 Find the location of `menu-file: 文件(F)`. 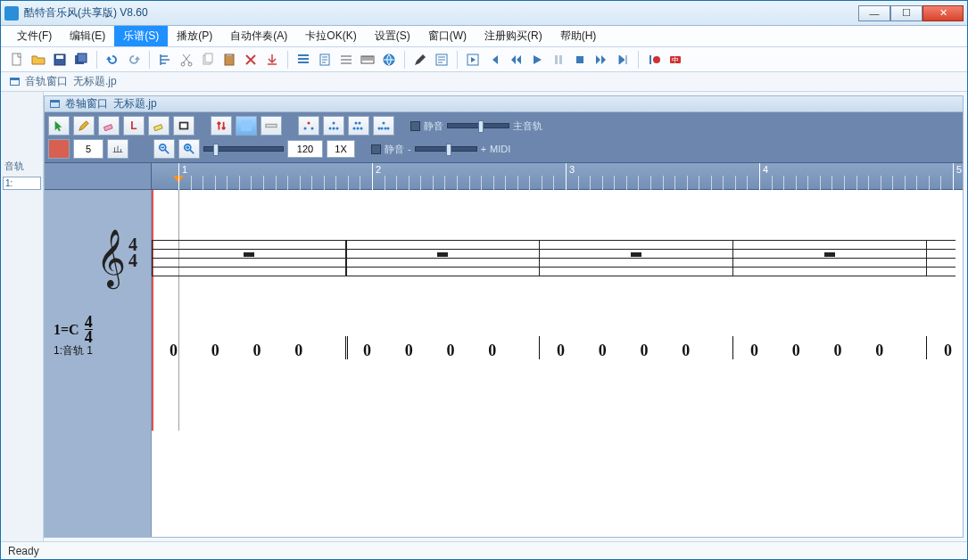

menu-file: 文件(F) is located at coordinates (34, 36).